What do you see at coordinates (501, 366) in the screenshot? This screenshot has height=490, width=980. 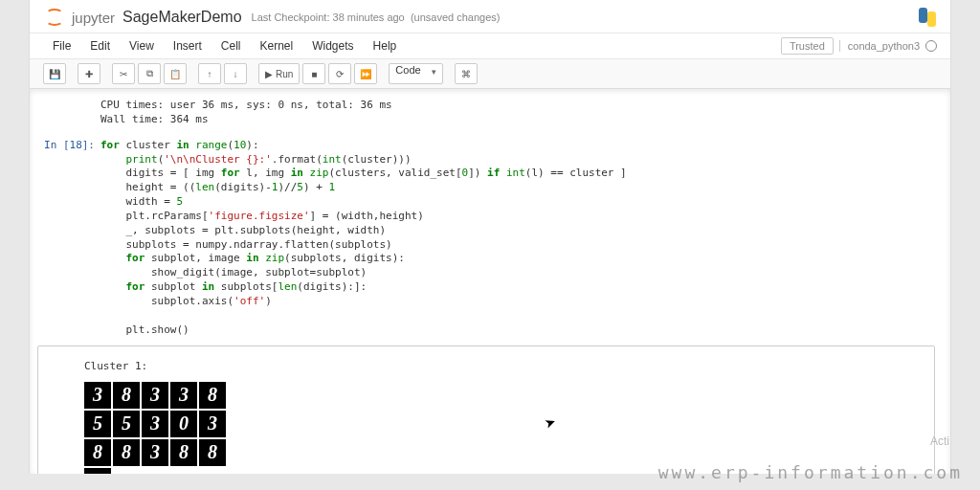 I see `cluster-label: Cluster 1:` at bounding box center [501, 366].